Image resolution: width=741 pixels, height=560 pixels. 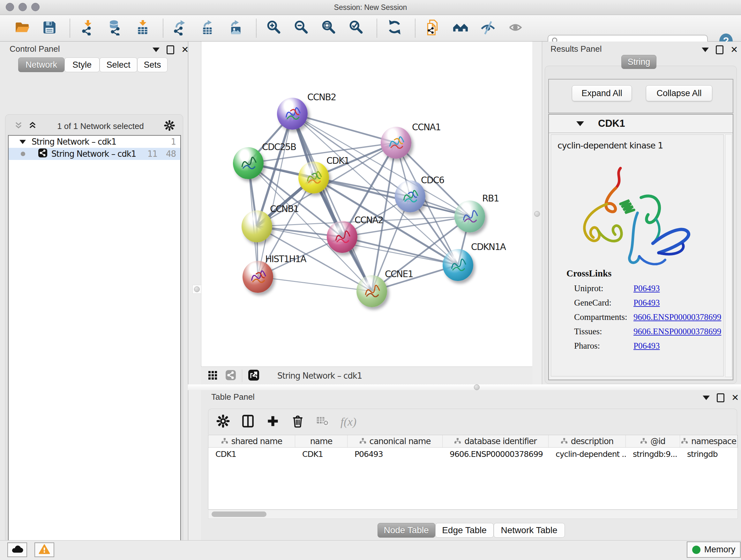 What do you see at coordinates (734, 50) in the screenshot?
I see `results-close-icon: ✕` at bounding box center [734, 50].